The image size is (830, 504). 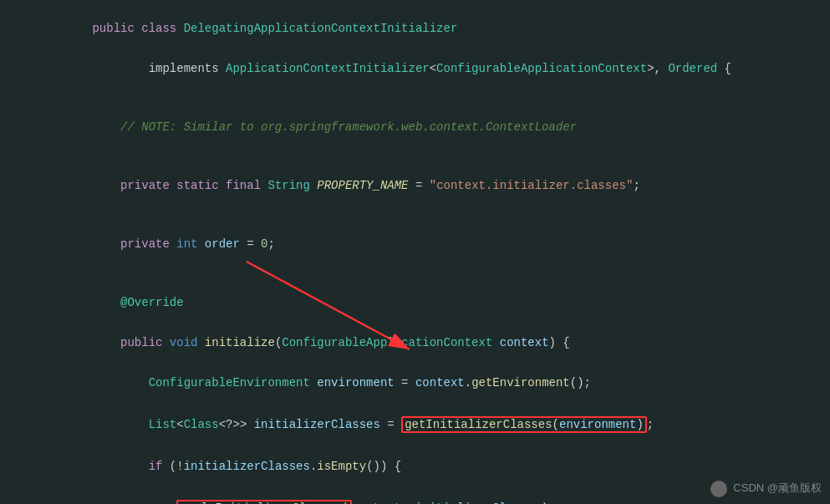 I want to click on code-line-box1: List<Class<?>> initializerClasses = getI…, so click(x=415, y=425).